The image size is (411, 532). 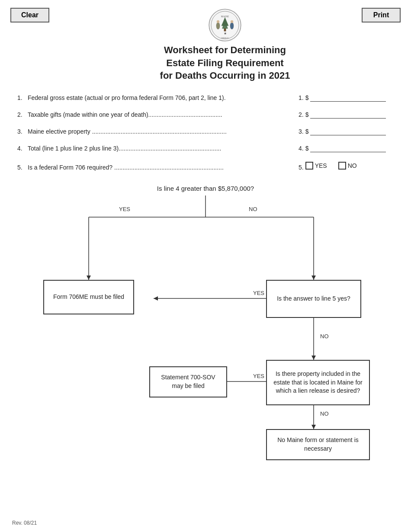 What do you see at coordinates (314, 299) in the screenshot?
I see `box-question-line5: Is the answer to line 5 yes?` at bounding box center [314, 299].